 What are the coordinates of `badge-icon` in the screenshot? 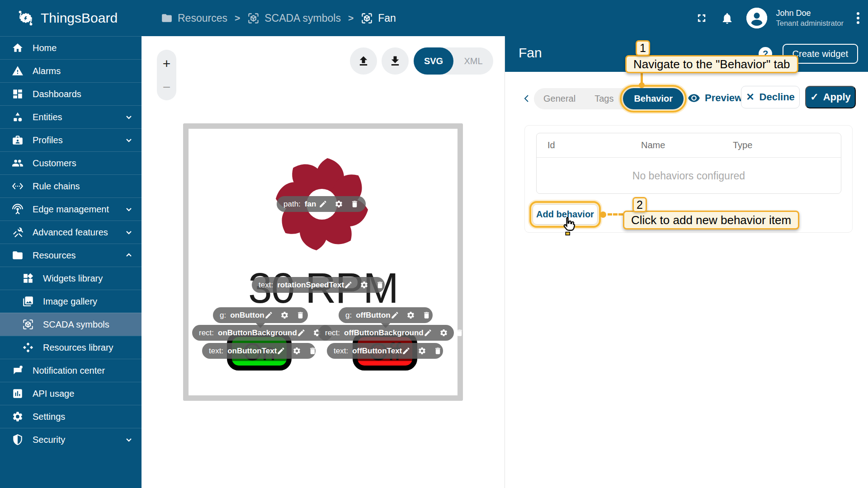 It's located at (18, 140).